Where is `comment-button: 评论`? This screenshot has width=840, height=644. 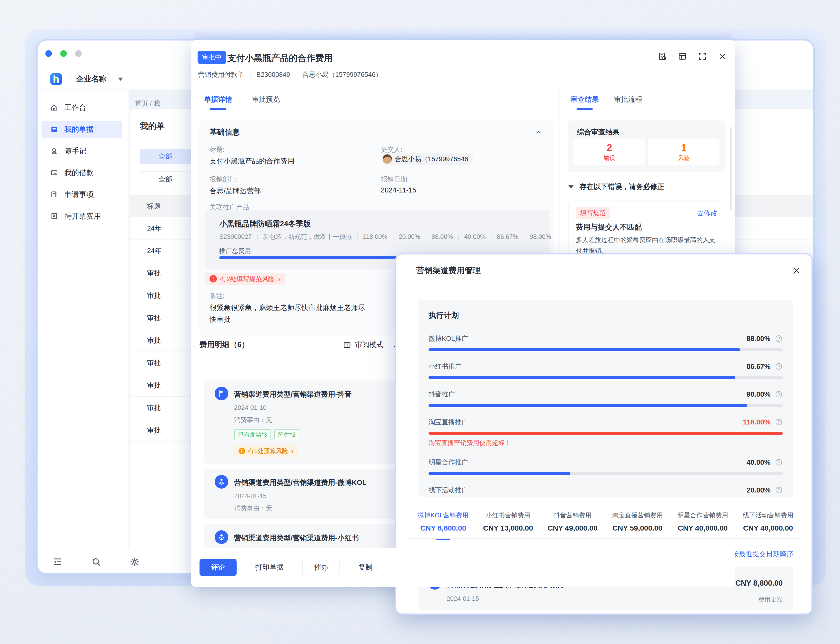 comment-button: 评论 is located at coordinates (218, 567).